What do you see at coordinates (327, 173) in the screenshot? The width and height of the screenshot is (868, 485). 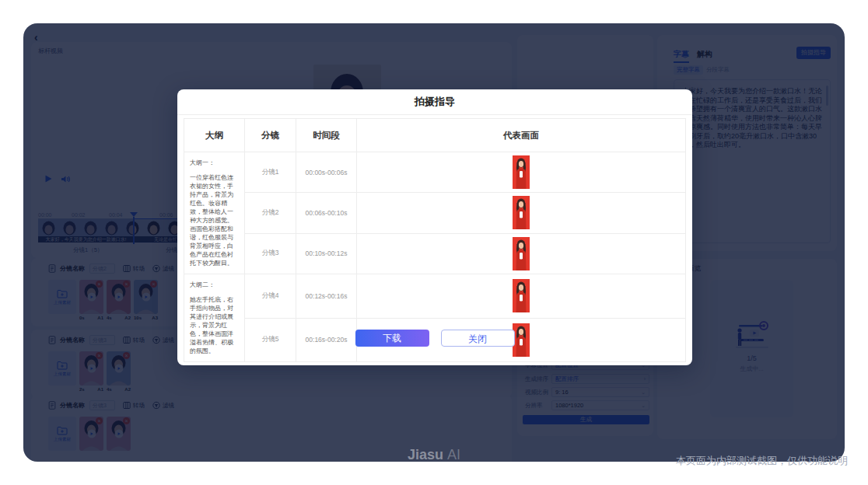 I see `time-cell: 00:00s-00:06s` at bounding box center [327, 173].